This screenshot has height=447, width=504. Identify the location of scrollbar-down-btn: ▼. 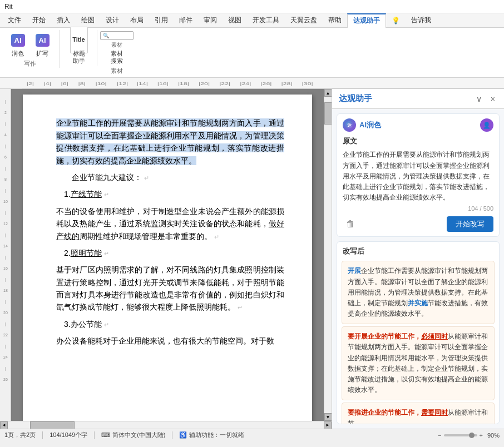
(328, 417).